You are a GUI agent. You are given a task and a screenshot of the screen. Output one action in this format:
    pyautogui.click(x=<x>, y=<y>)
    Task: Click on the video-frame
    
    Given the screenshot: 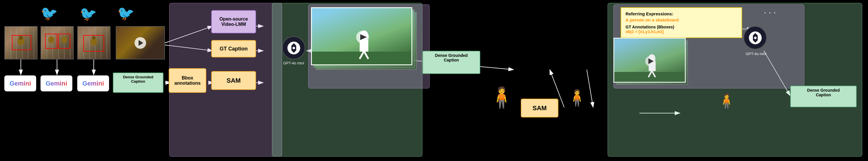 What is the action you would take?
    pyautogui.click(x=140, y=43)
    